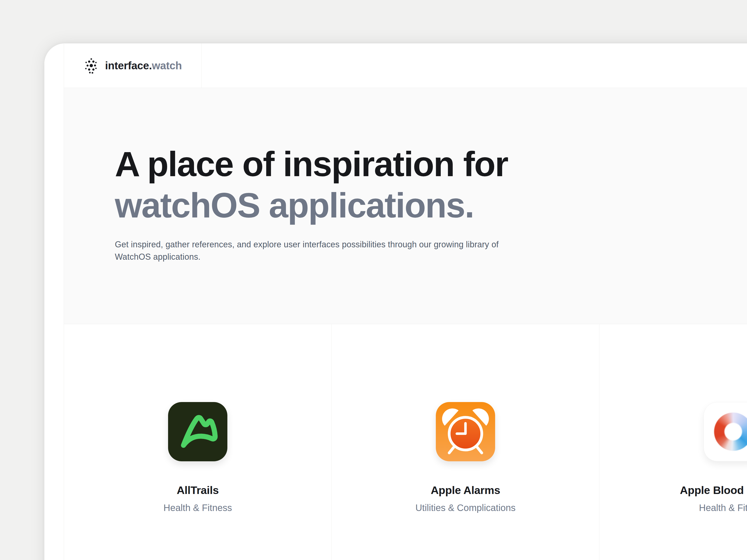 Image resolution: width=747 pixels, height=560 pixels. I want to click on brand-name-secondary: watch, so click(167, 65).